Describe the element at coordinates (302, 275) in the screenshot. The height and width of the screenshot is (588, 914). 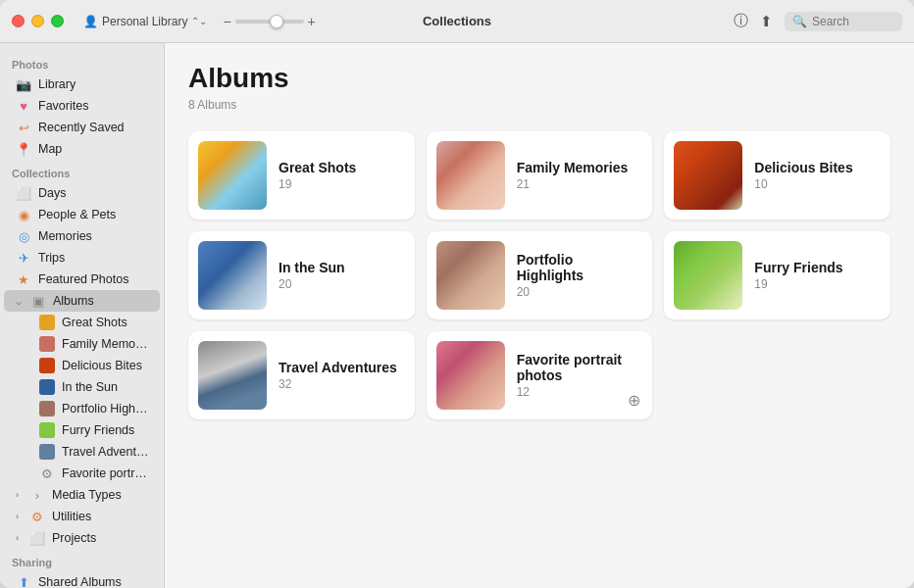
I see `album-card-in-the-sun: In the Sun20` at that location.